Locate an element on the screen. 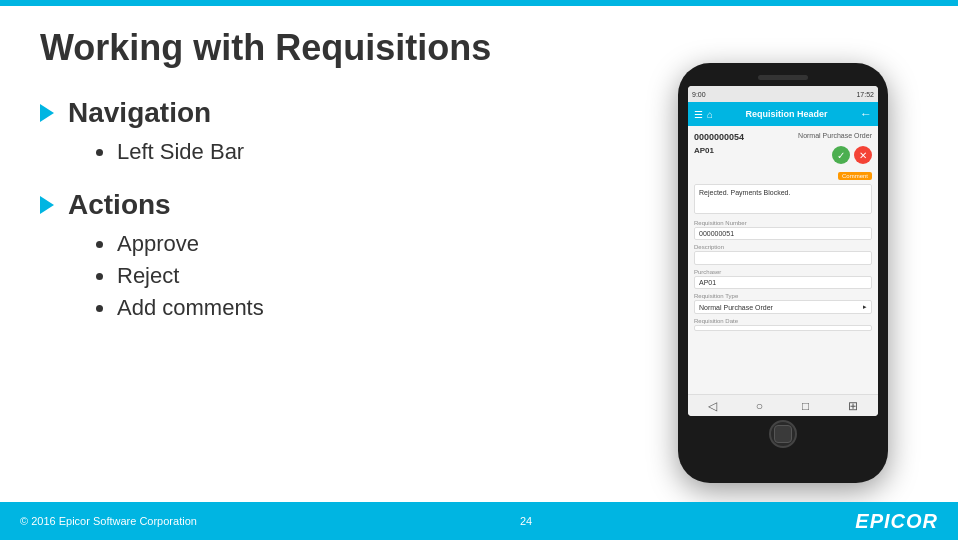 This screenshot has height=540, width=958. arrow-icon-actions is located at coordinates (47, 205).